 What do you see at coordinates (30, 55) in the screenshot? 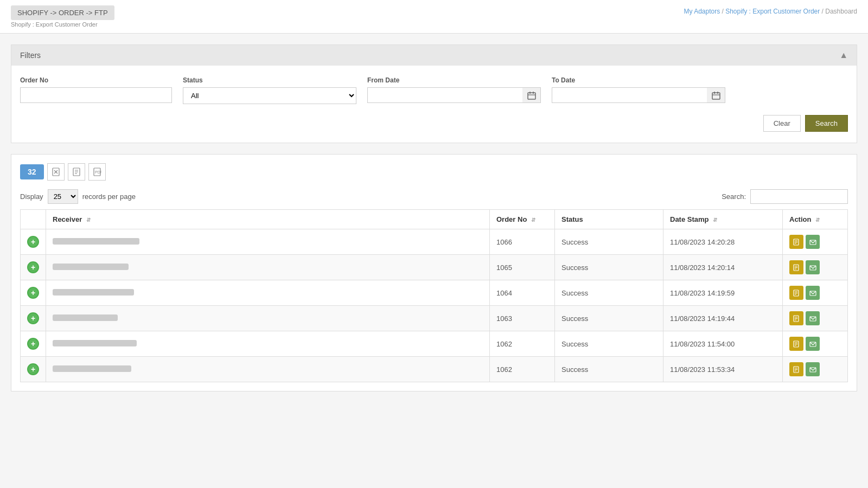
I see `filters-title: Filters` at bounding box center [30, 55].